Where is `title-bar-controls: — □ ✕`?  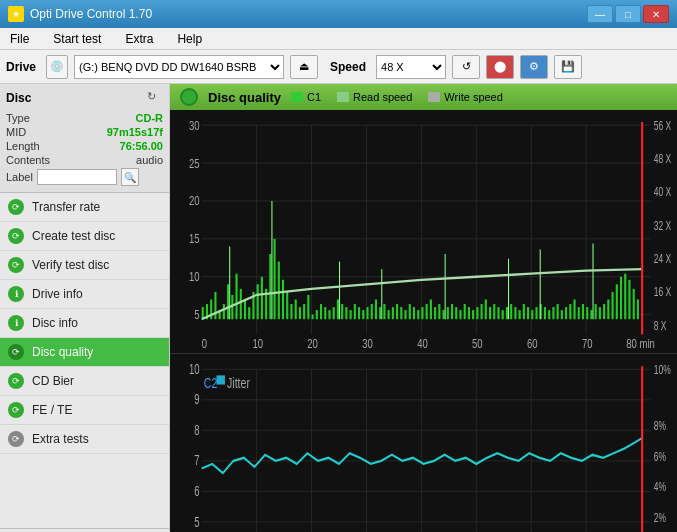
title-bar-controls: — □ ✕ is located at coordinates (628, 14).